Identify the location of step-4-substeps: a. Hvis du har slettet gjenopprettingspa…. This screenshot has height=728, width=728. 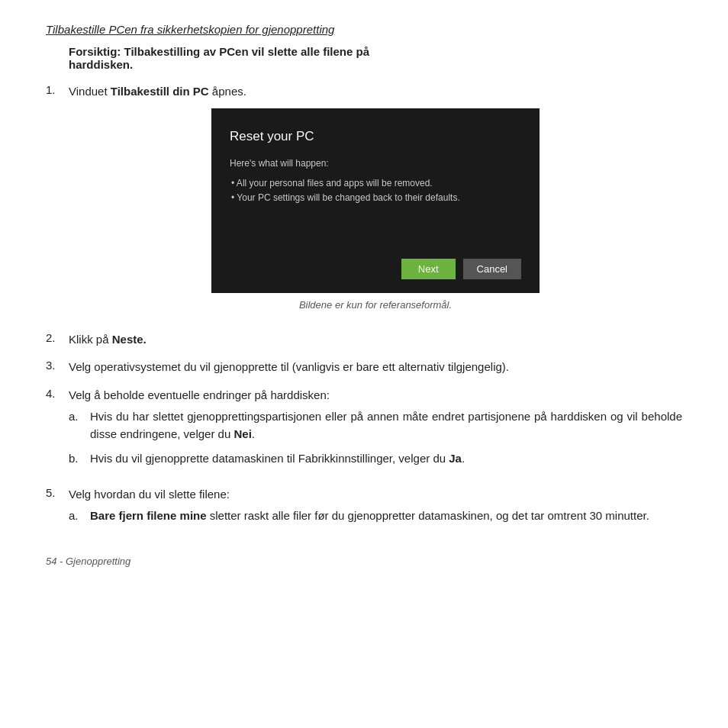
(375, 438).